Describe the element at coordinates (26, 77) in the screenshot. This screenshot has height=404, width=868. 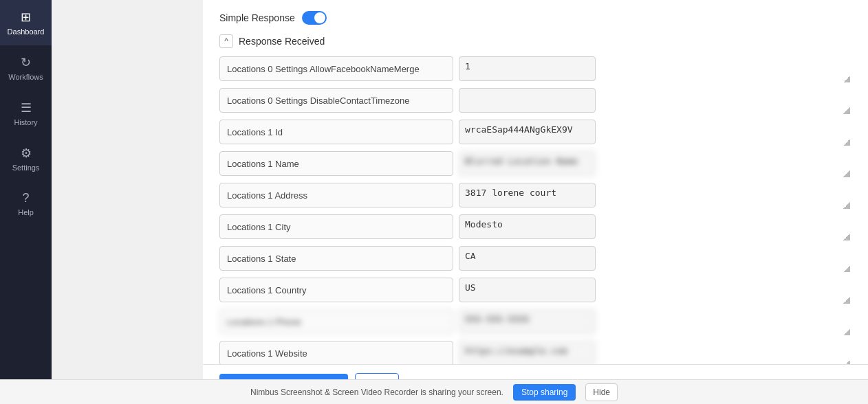
I see `sidebar-item-label: Workflows` at that location.